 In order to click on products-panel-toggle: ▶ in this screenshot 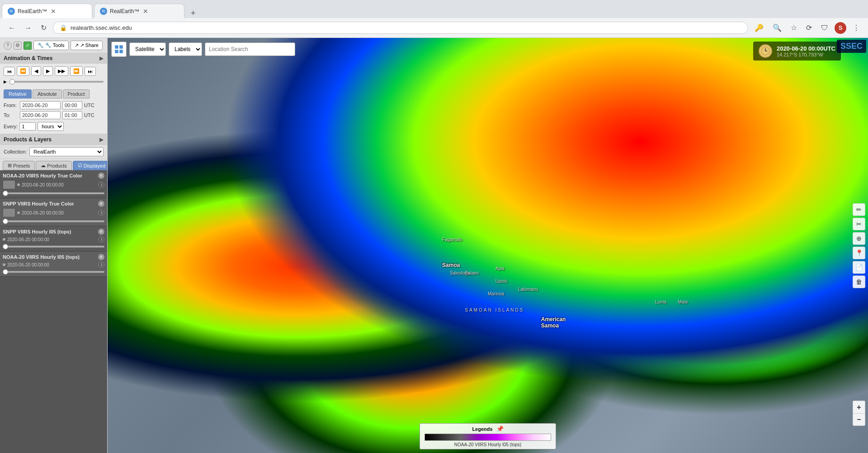, I will do `click(101, 140)`.